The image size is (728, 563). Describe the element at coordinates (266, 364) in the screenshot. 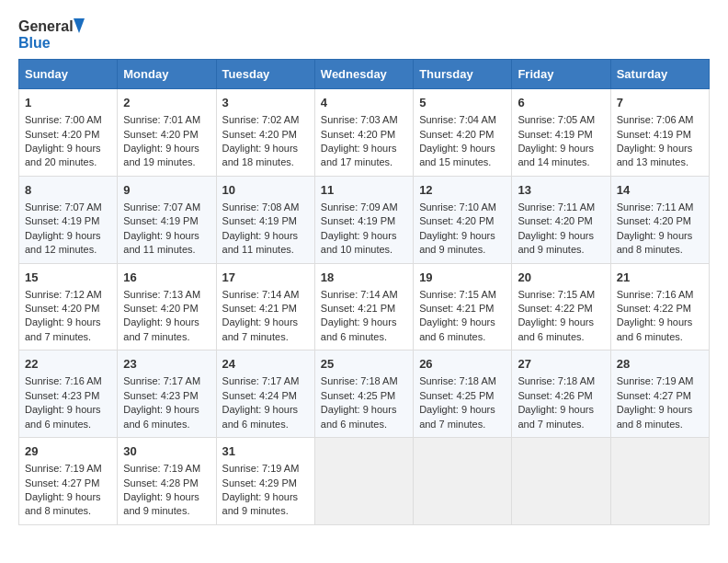

I see `day-number: 24` at that location.